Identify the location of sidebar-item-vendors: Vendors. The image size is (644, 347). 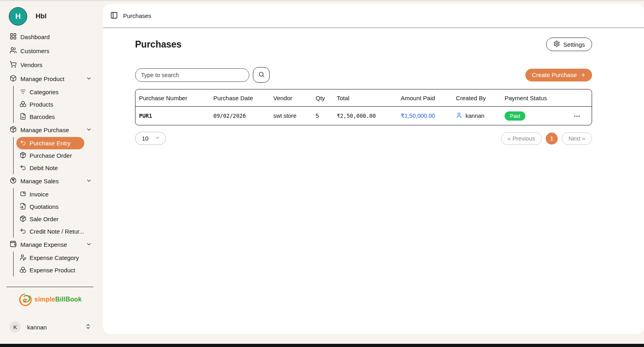
(50, 65).